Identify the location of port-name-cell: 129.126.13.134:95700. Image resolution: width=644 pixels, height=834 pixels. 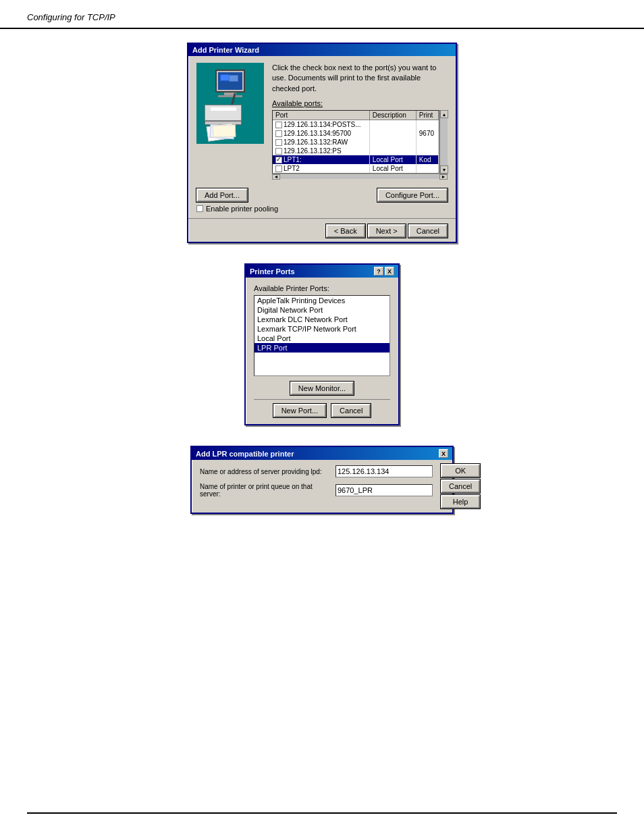
(321, 134).